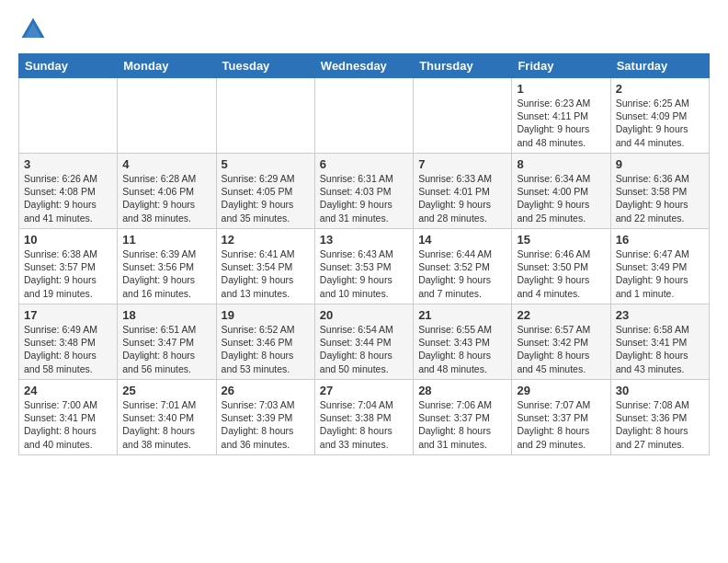  Describe the element at coordinates (167, 418) in the screenshot. I see `day-cell: 25Sunrise: 7:01 AM Sunset: 3:40 PM Dayli…` at that location.